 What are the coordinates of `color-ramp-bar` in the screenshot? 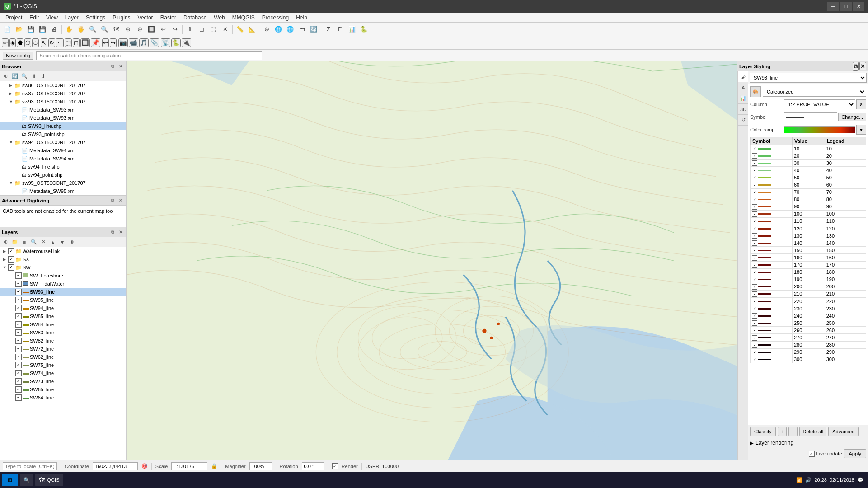 It's located at (820, 130).